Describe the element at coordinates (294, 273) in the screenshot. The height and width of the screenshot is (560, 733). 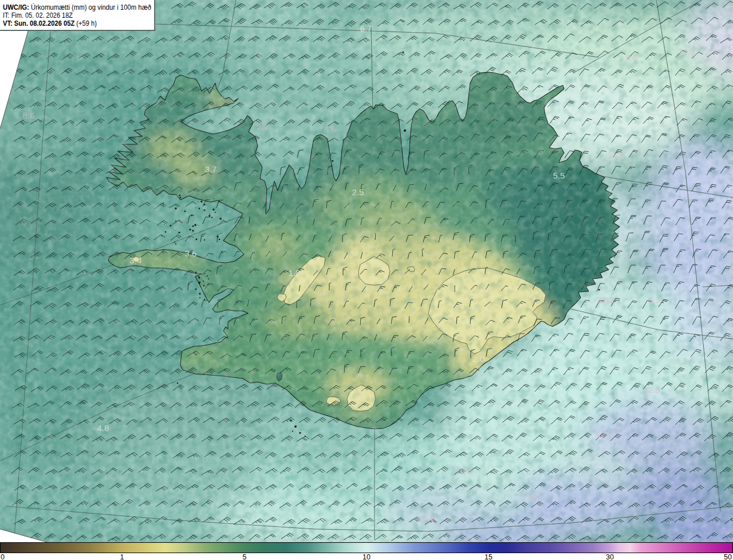
I see `svg-text: 1.8` at that location.